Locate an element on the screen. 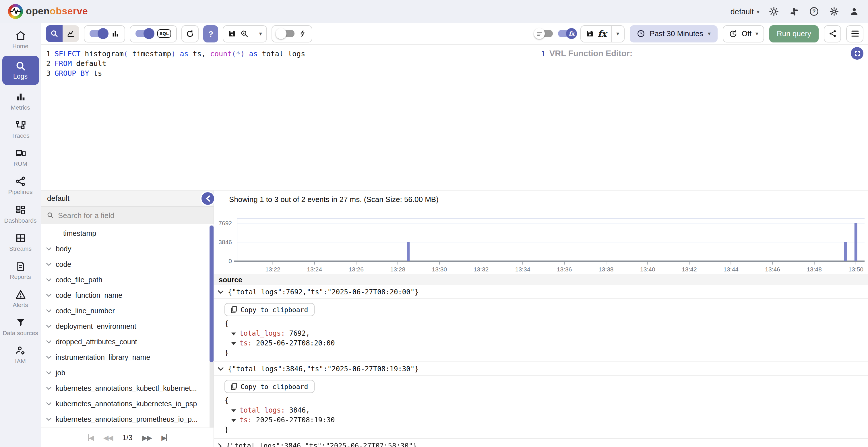 The image size is (868, 447). histogram-toggle is located at coordinates (98, 34).